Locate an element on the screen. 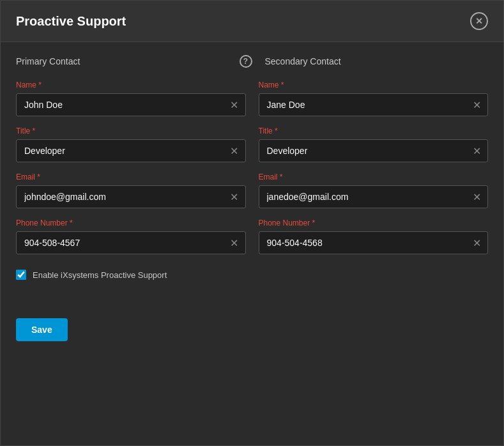 This screenshot has width=504, height=446. primary-phone-label: Phone Number * is located at coordinates (131, 223).